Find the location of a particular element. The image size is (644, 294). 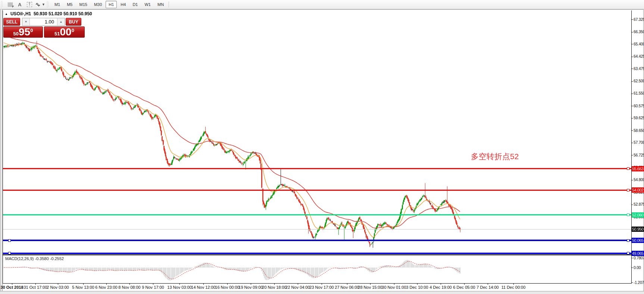

time-axis-label: 8 Nov 08:00 is located at coordinates (129, 287).